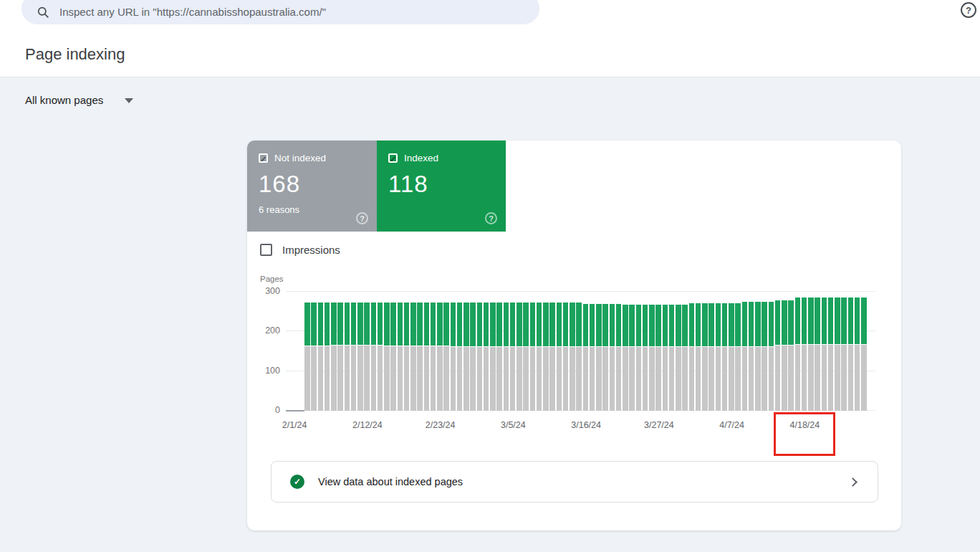 The width and height of the screenshot is (980, 552). Describe the element at coordinates (79, 100) in the screenshot. I see `page-filter-dropdown: All known pages` at that location.